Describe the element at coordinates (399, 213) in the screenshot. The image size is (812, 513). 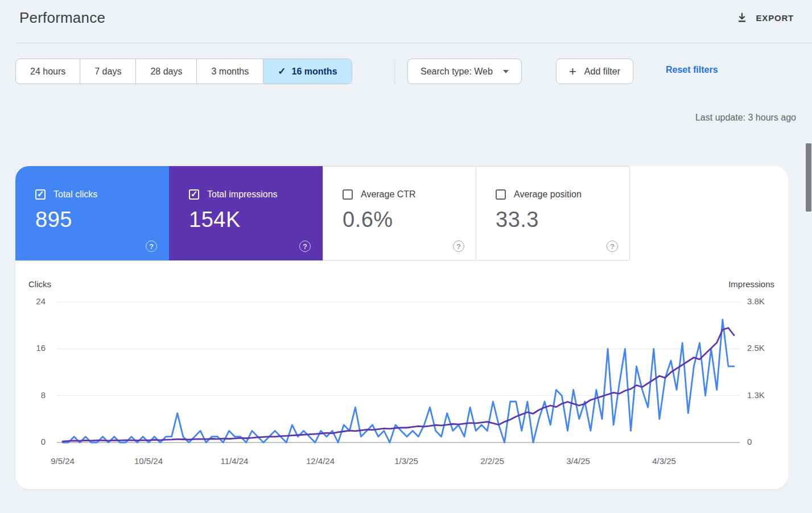
I see `average-ctr-tile: ✓ Average CTR 0.6% ?` at that location.